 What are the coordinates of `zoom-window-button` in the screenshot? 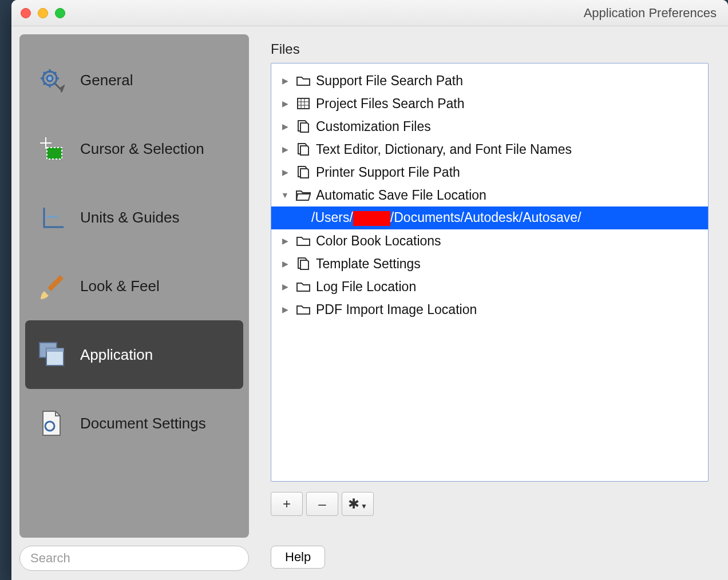 It's located at (60, 13).